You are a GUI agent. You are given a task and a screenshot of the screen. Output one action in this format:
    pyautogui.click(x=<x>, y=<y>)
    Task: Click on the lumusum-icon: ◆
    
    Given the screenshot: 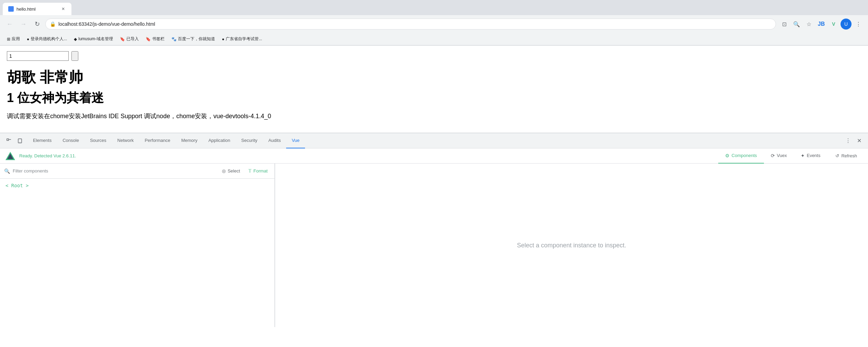 What is the action you would take?
    pyautogui.click(x=76, y=39)
    